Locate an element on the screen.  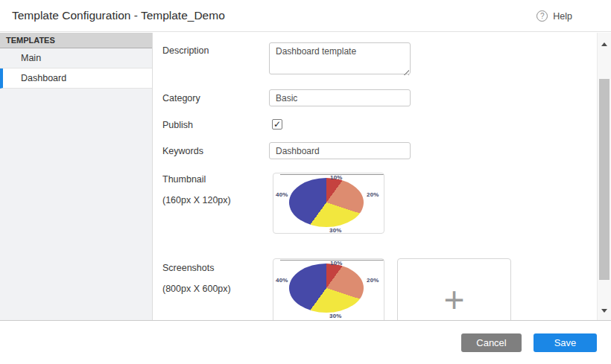
keywords-label: Keywords is located at coordinates (215, 149).